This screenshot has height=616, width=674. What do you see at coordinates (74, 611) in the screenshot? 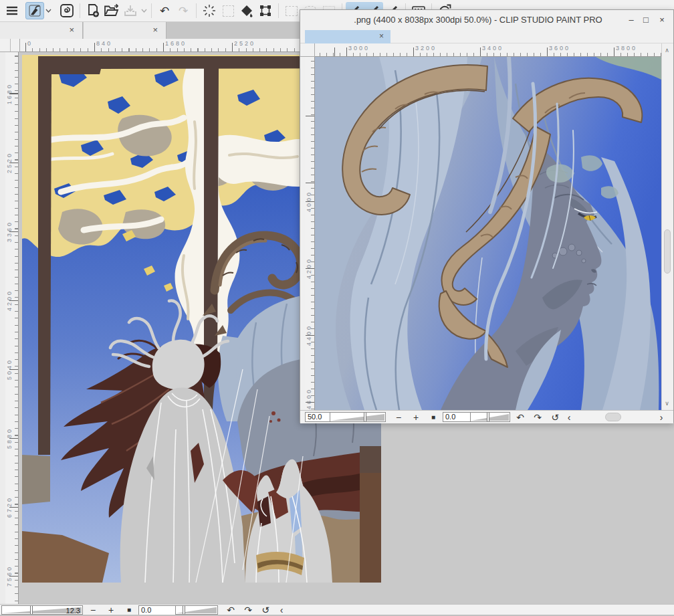
I see `zoom-value: 12.3` at bounding box center [74, 611].